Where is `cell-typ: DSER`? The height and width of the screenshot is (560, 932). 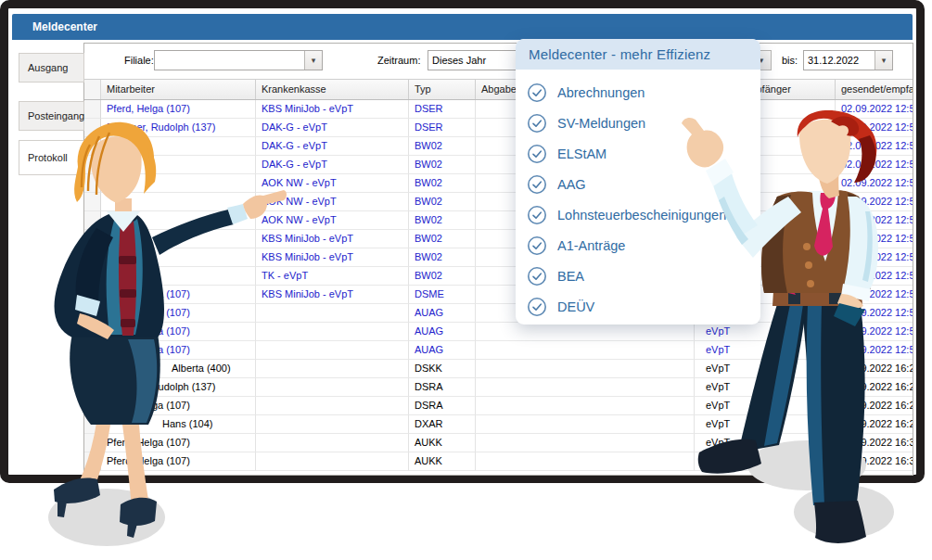 cell-typ: DSER is located at coordinates (442, 109).